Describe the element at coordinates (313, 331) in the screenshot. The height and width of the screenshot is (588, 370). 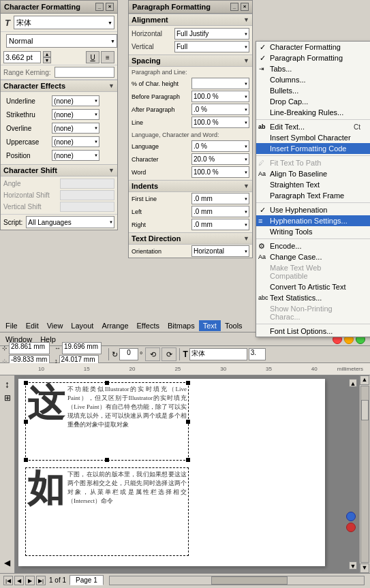
I see `menu-font-list-options: Font List Options...` at that location.